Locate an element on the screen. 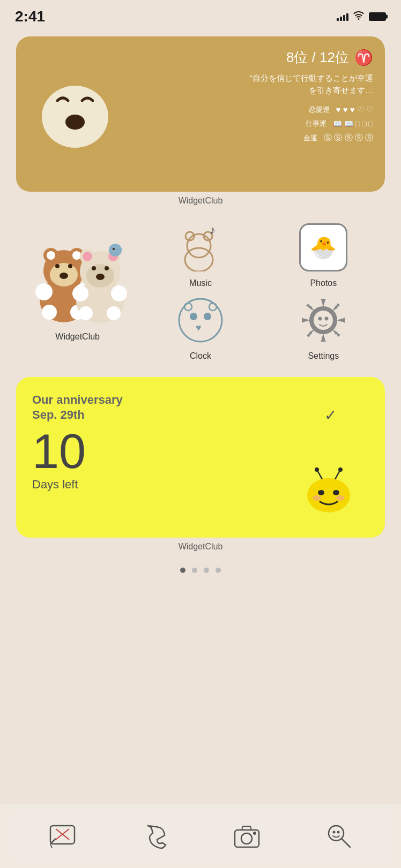 The width and height of the screenshot is (401, 868). app-settings: Settings is located at coordinates (324, 327).